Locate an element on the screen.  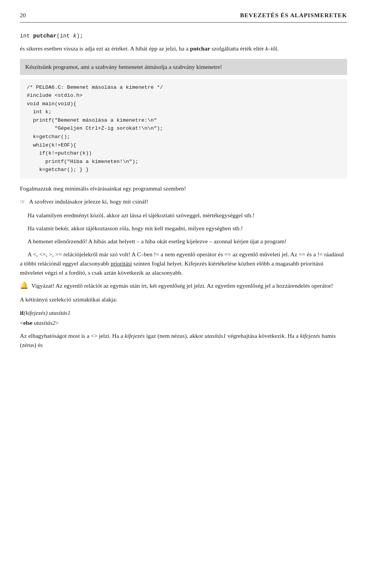
underline-prioritasi: prioritási is located at coordinates (121, 263).